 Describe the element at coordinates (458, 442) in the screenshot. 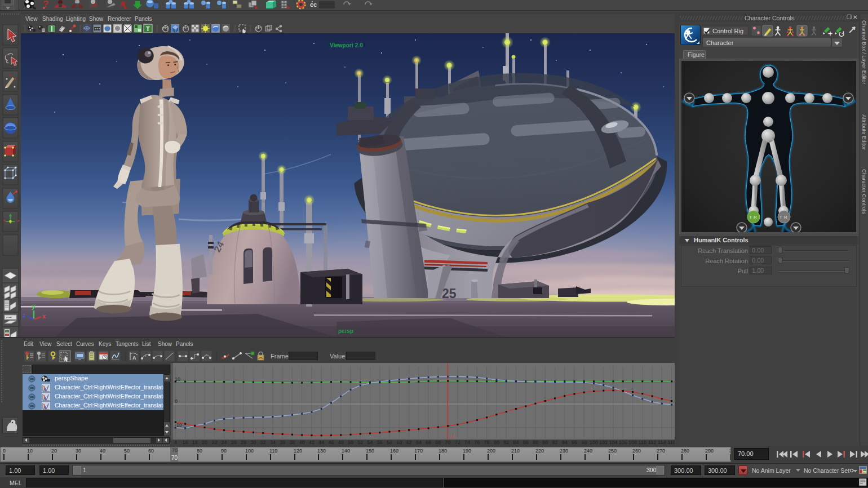

I see `svg-text: 72` at that location.